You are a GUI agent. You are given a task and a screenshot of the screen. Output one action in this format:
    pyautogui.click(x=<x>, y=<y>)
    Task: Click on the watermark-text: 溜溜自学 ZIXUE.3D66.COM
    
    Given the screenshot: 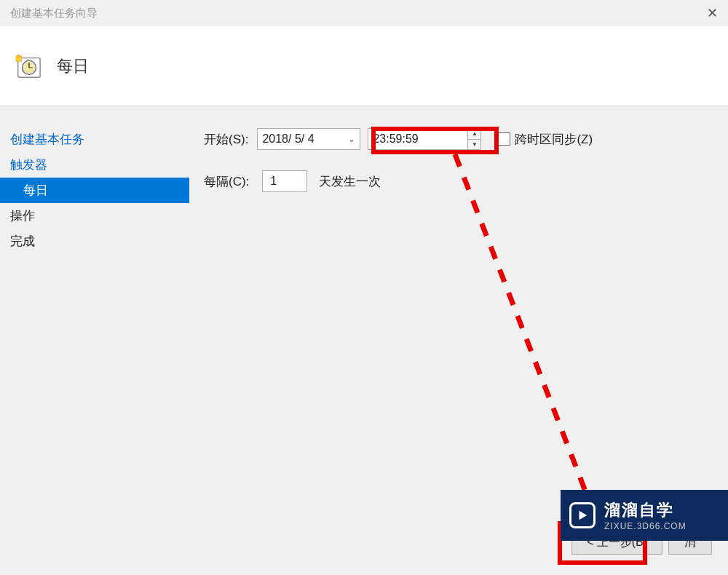 What is the action you would take?
    pyautogui.click(x=645, y=515)
    